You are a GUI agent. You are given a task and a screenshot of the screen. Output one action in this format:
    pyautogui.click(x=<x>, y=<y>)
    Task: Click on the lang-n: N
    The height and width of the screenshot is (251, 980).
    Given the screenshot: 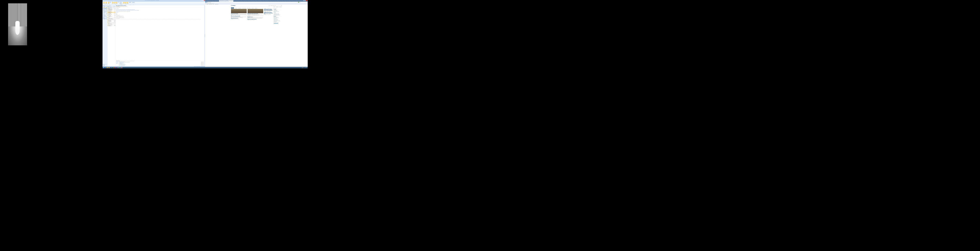 What is the action you would take?
    pyautogui.click(x=269, y=5)
    